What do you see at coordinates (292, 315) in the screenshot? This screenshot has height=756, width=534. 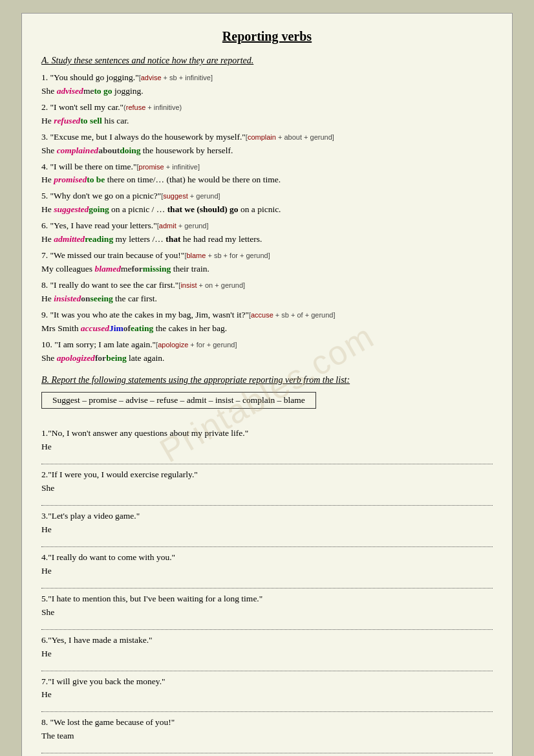 I see `item-9-bracket: [accuse + sb + of + gerund]` at bounding box center [292, 315].